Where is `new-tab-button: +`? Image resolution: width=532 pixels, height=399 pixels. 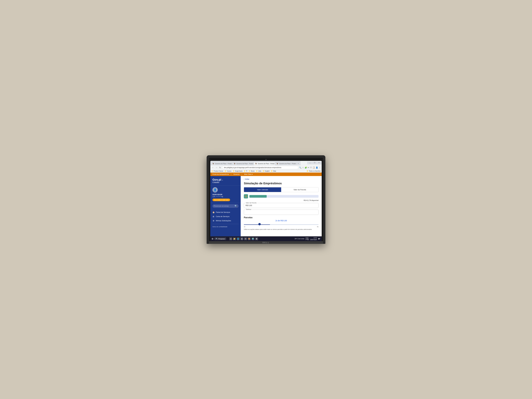 new-tab-button: + is located at coordinates (298, 164).